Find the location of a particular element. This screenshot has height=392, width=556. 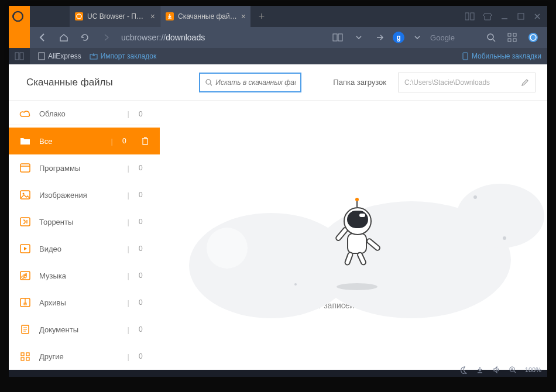

mobile-icon is located at coordinates (465, 56).